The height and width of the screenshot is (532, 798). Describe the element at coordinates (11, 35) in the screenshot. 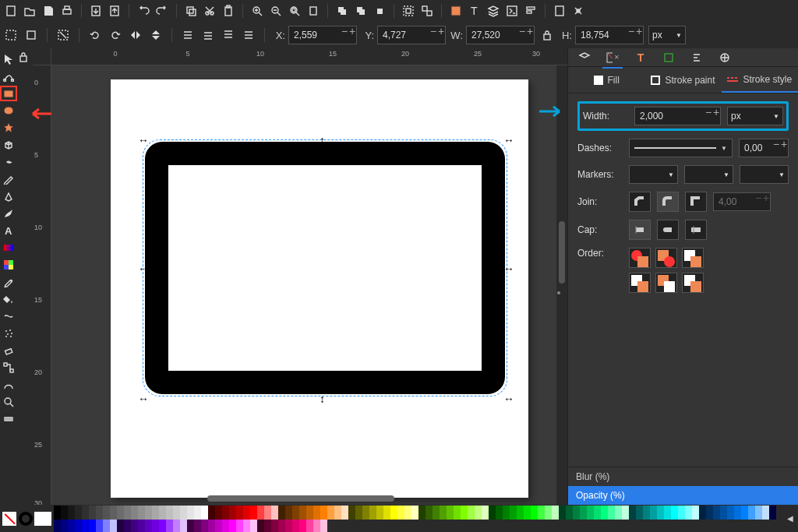

I see `select-all-layers-icon` at that location.